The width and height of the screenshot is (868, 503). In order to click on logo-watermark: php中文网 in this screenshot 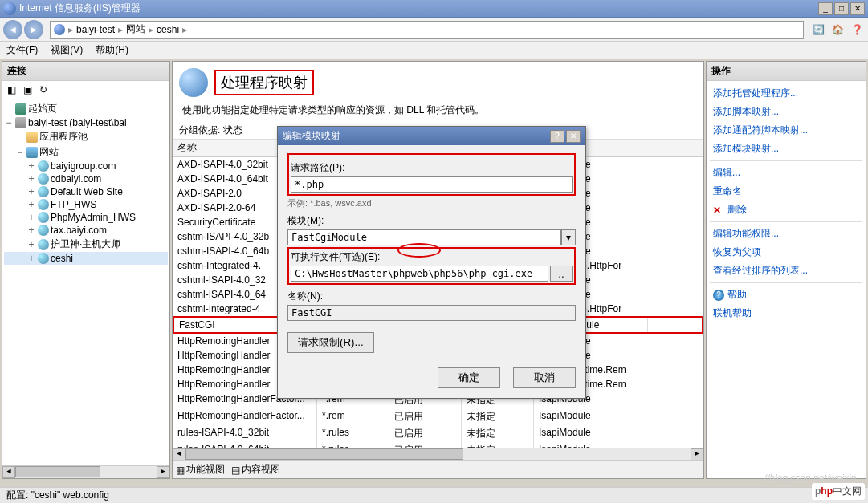, I will do `click(838, 491)`.